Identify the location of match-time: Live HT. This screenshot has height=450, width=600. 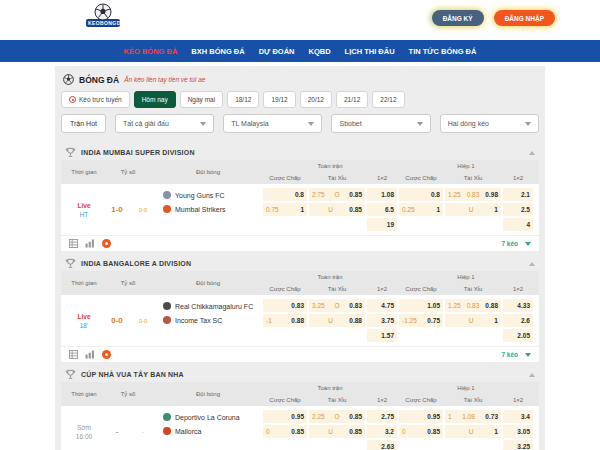
(84, 210).